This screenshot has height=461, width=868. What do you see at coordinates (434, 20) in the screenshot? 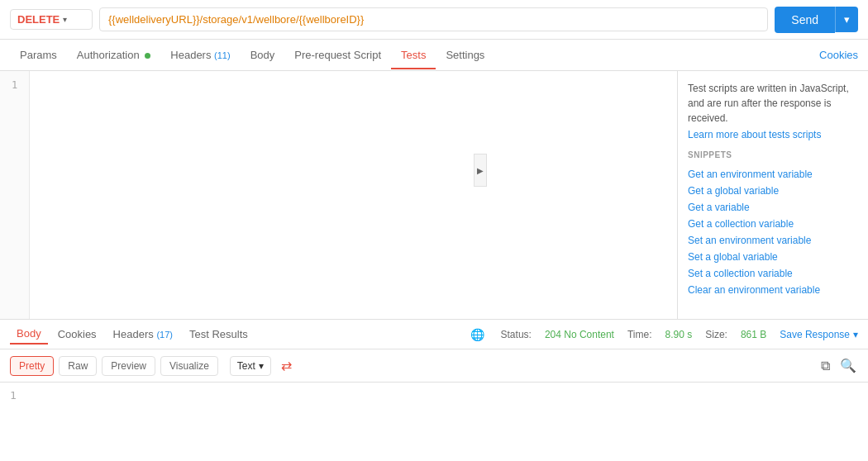
I see `top-bar: DELETE ▾ Send ▾` at bounding box center [434, 20].